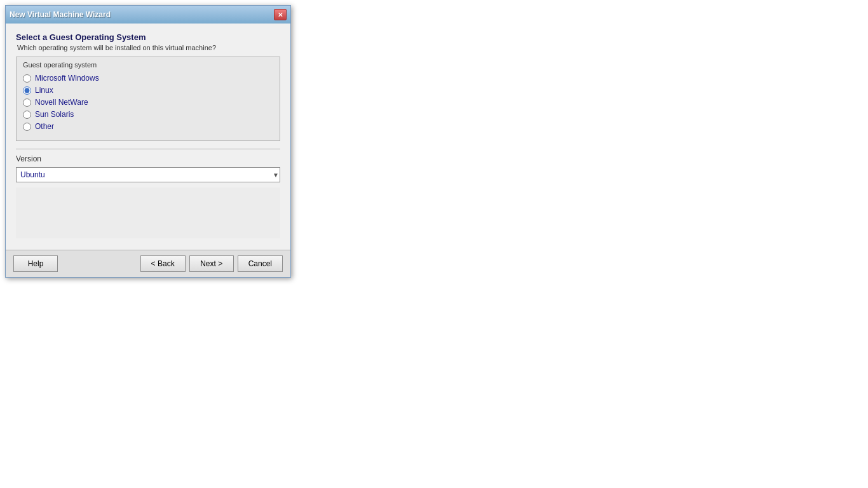  What do you see at coordinates (149, 48) in the screenshot?
I see `section-subtitle: Which operating system will be installed…` at bounding box center [149, 48].